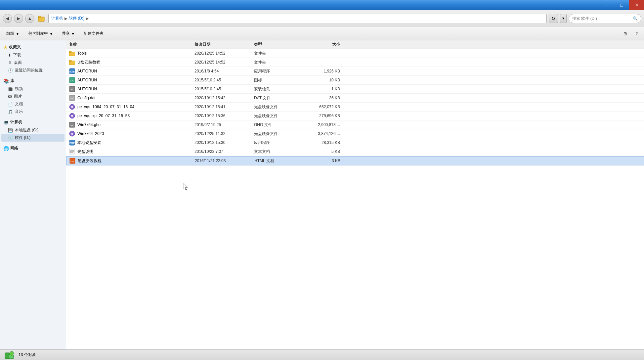  I want to click on col-header-type: 类型, so click(277, 44).